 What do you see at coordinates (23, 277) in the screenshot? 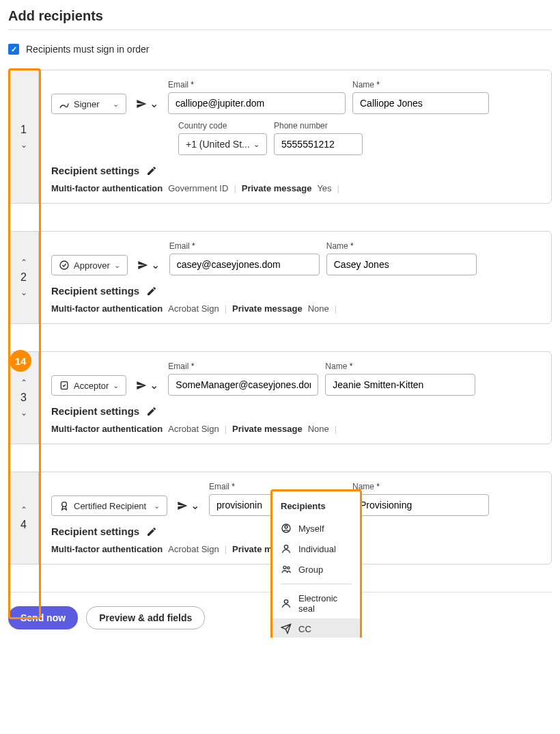
I see `order-number: 2` at bounding box center [23, 277].